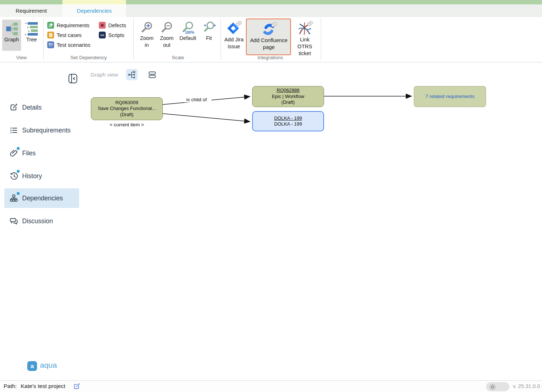 This screenshot has width=542, height=392. What do you see at coordinates (112, 35) in the screenshot?
I see `set-dep-scripts: <> Scripts` at bounding box center [112, 35].